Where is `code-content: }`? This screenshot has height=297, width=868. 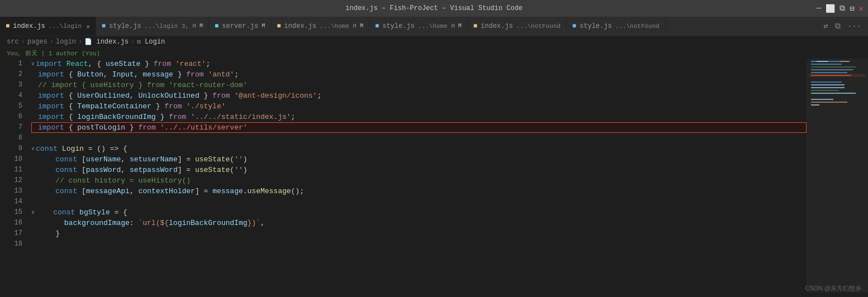 code-content: } is located at coordinates (49, 233).